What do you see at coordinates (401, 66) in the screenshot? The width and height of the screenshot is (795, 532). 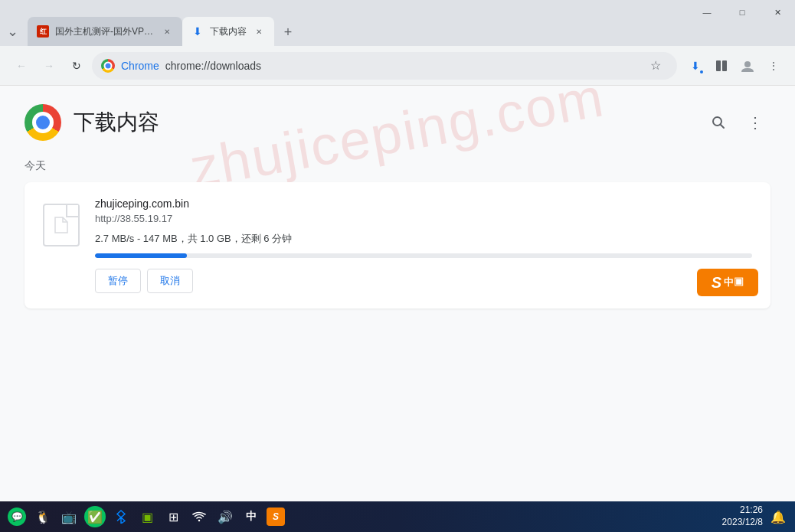 I see `address-url: chrome://downloads` at bounding box center [401, 66].